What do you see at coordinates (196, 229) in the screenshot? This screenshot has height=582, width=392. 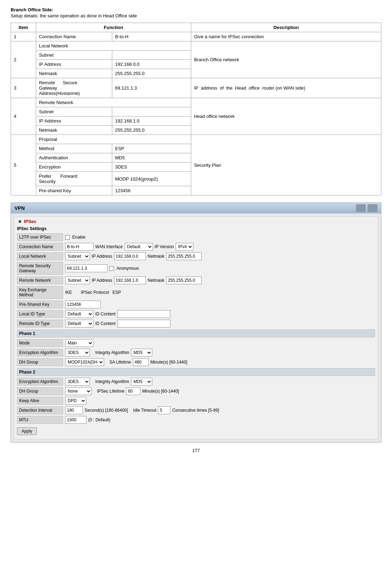 I see `settings-title: IPSec Settings` at bounding box center [196, 229].